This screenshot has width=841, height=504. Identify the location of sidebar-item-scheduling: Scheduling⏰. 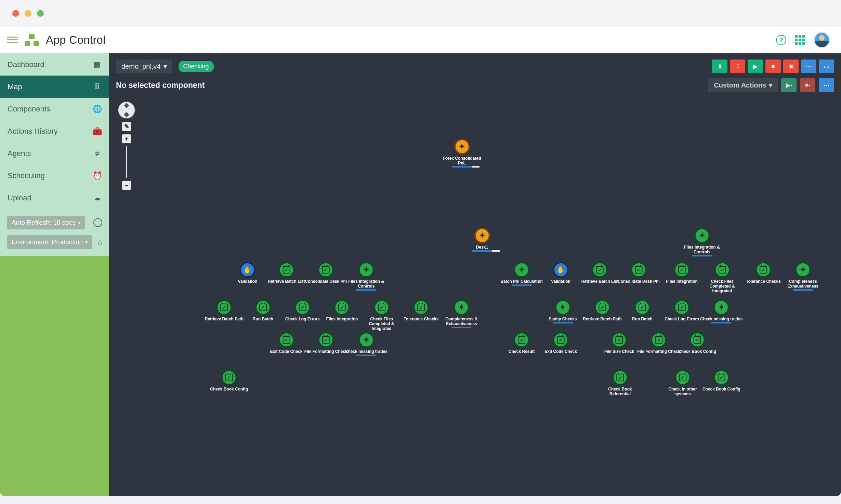
(55, 176).